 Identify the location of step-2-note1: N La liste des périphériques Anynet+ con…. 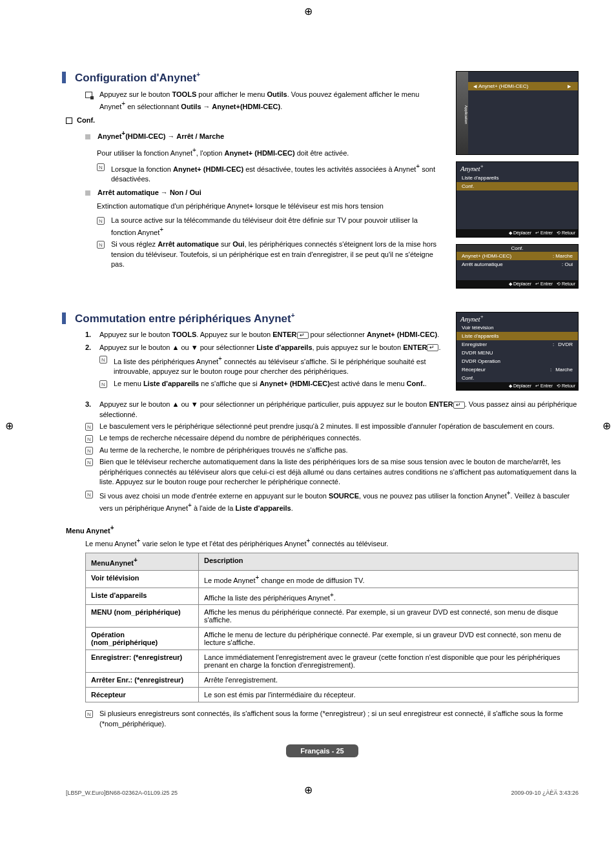
(271, 365).